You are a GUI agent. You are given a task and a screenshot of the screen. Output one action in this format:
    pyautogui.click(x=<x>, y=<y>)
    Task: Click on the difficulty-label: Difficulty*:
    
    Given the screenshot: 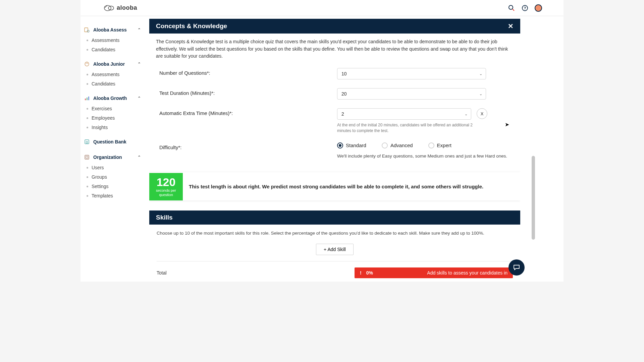 What is the action you would take?
    pyautogui.click(x=247, y=146)
    